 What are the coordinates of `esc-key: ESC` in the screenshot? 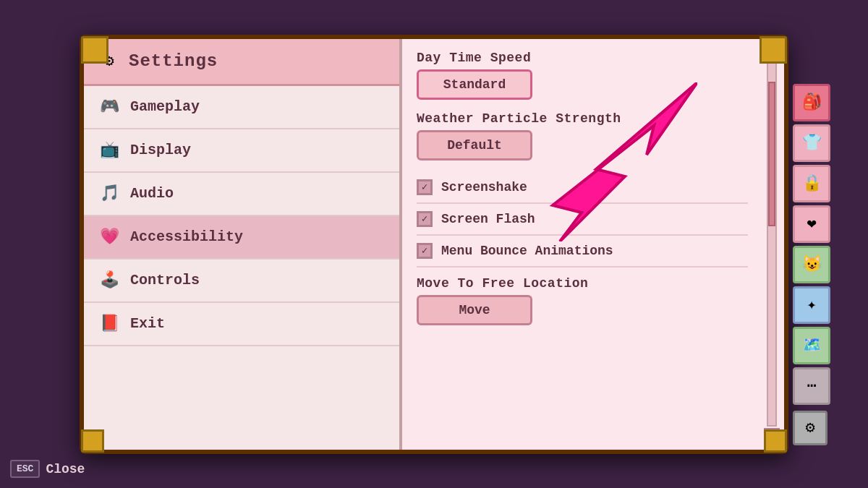 It's located at (25, 468).